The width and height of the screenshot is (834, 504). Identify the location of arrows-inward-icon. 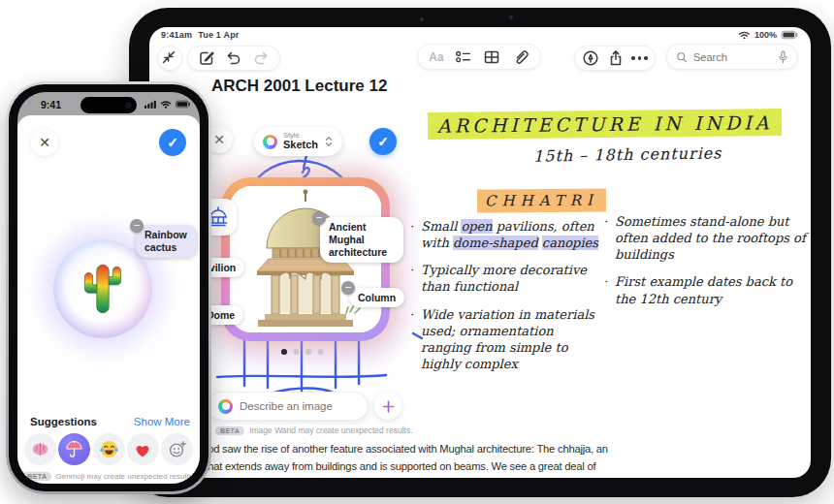
(170, 58).